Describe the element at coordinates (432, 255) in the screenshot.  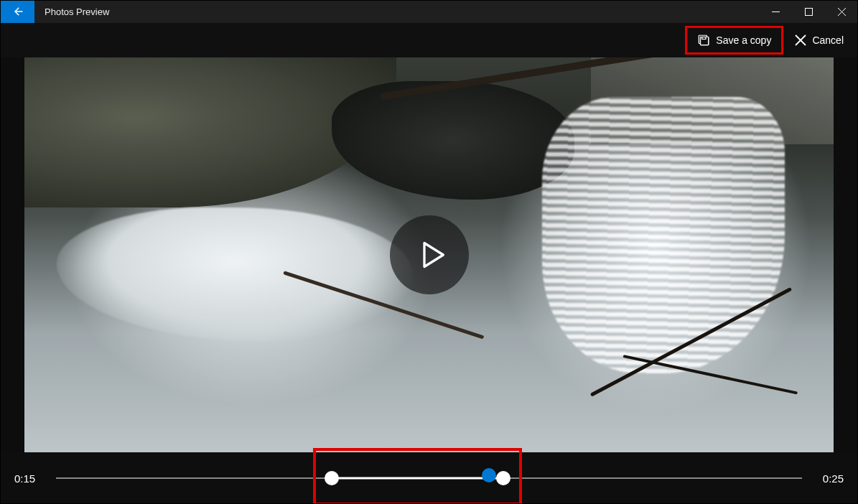
I see `play-icon` at that location.